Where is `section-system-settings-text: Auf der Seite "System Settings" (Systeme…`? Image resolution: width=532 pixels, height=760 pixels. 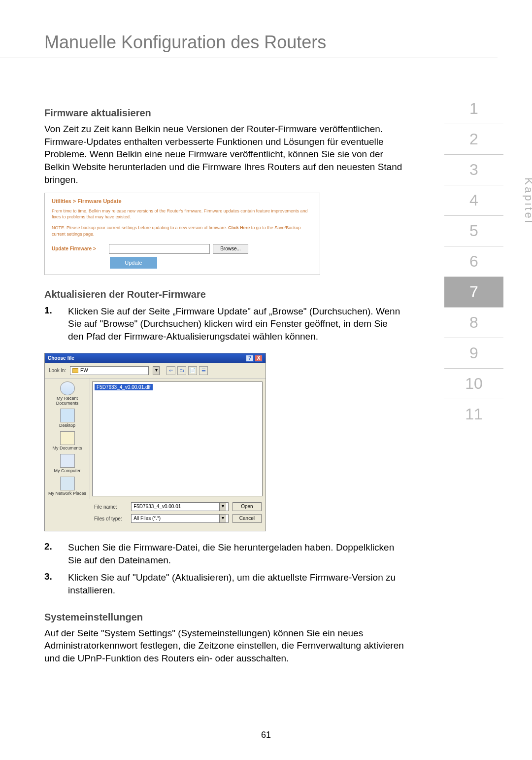
section-system-settings-text: Auf der Seite "System Settings" (Systeme… is located at coordinates (224, 646).